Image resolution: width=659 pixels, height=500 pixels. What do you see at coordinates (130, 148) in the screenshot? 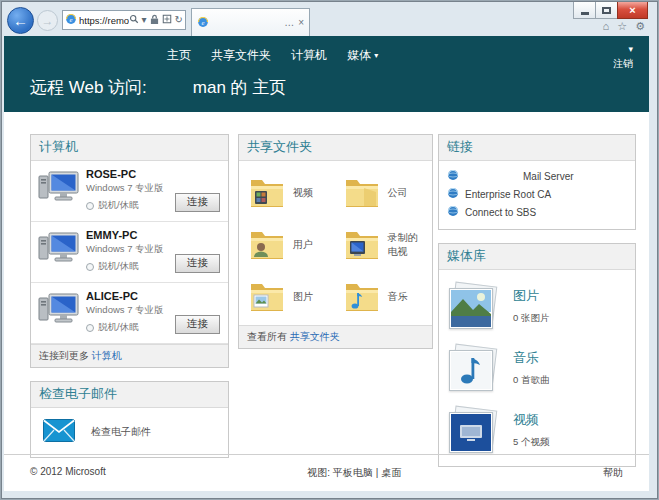
I see `computers-section-title: 计算机` at bounding box center [130, 148].